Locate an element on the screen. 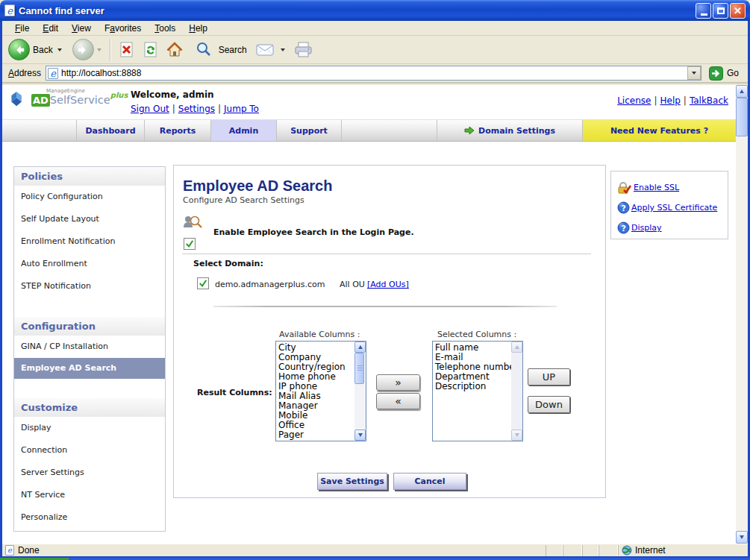  stop-icon is located at coordinates (127, 50).